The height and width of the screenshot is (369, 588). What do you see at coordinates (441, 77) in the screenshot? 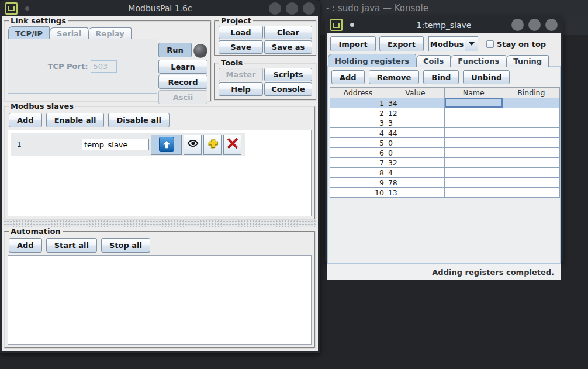
I see `register-bind-button: Bind` at bounding box center [441, 77].